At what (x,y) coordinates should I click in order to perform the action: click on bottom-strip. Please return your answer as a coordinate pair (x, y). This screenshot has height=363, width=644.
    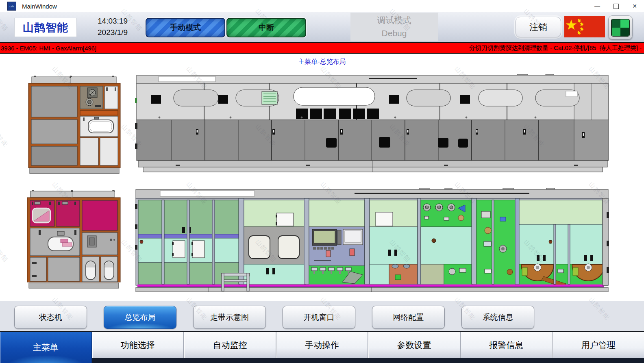
    Looking at the image, I should click on (322, 360).